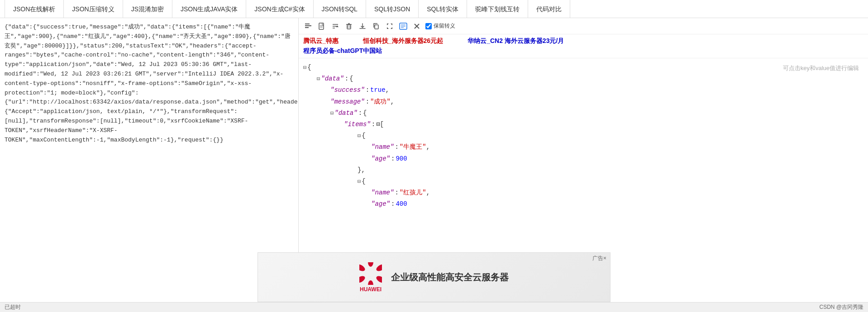  What do you see at coordinates (583, 26) in the screenshot?
I see `right-toolbar: 保留转义` at bounding box center [583, 26].